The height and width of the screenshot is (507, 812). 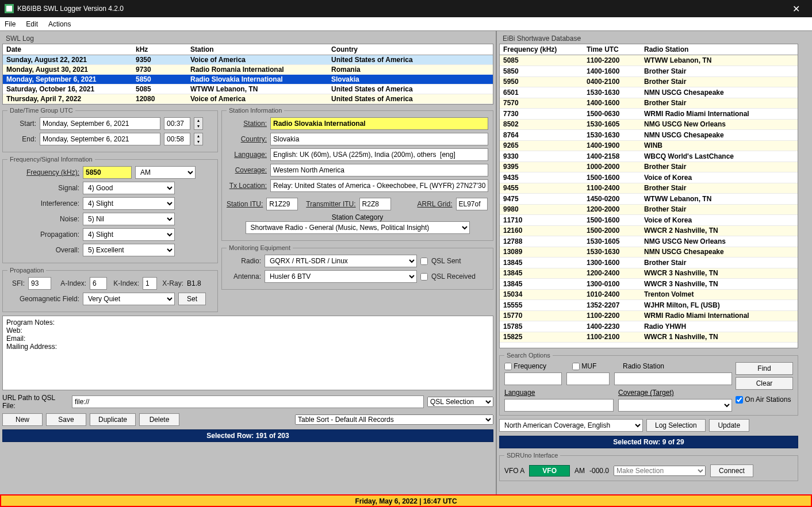 I want to click on table-row: 75701400-1600Brother Stair, so click(x=649, y=103).